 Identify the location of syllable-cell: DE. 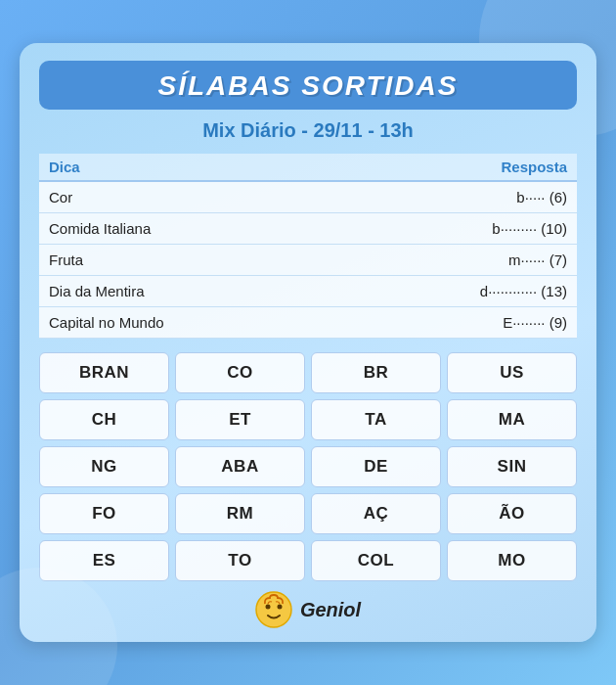
(375, 467).